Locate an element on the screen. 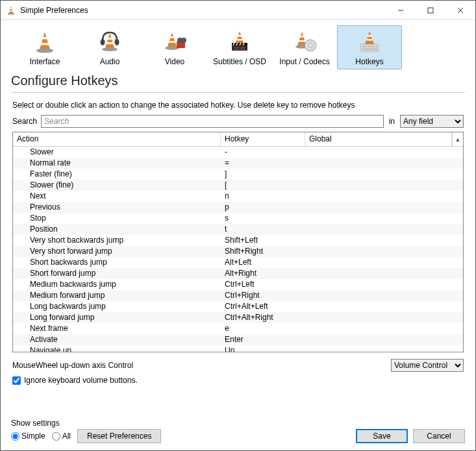 The height and width of the screenshot is (451, 476). tab-hotkeys: Hotkeys is located at coordinates (370, 47).